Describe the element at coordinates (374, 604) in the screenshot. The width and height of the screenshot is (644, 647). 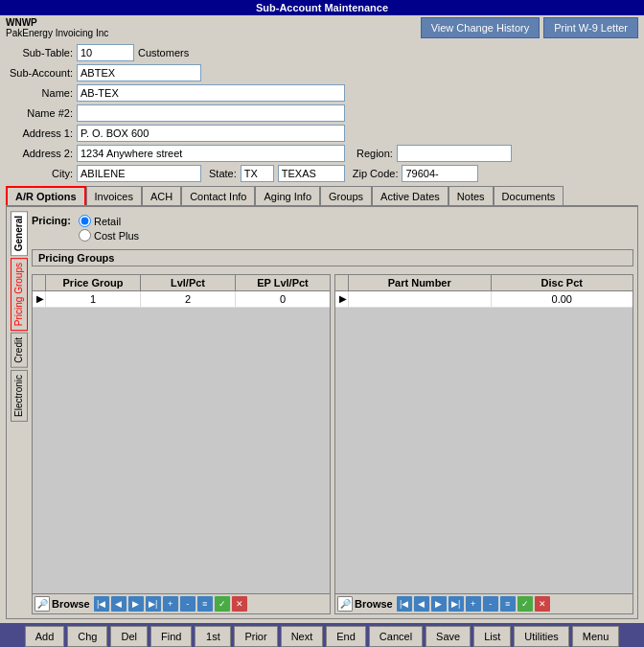
I see `right-browse-label: Browse` at that location.